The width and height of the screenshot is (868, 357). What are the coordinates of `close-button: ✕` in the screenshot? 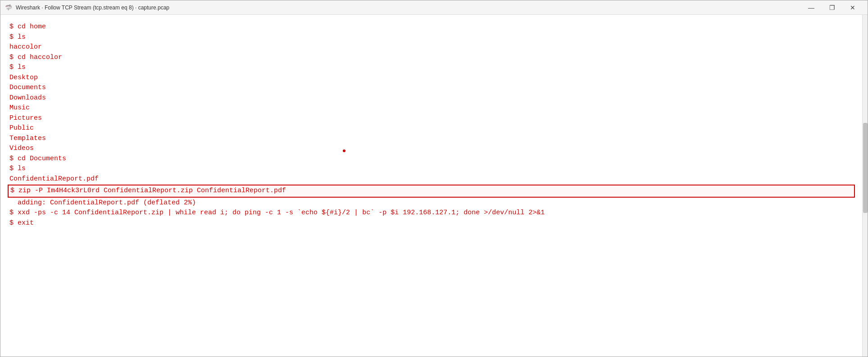 It's located at (853, 8).